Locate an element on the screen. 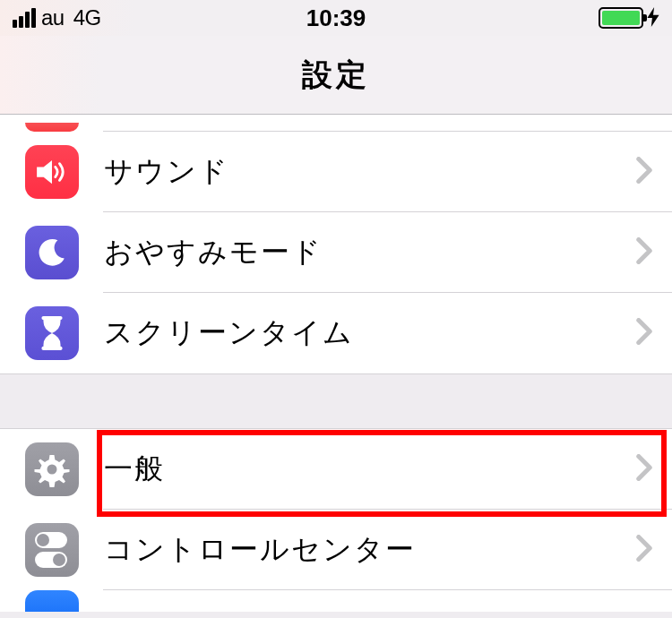 This screenshot has height=618, width=672. list-item-partial-bottom is located at coordinates (336, 601).